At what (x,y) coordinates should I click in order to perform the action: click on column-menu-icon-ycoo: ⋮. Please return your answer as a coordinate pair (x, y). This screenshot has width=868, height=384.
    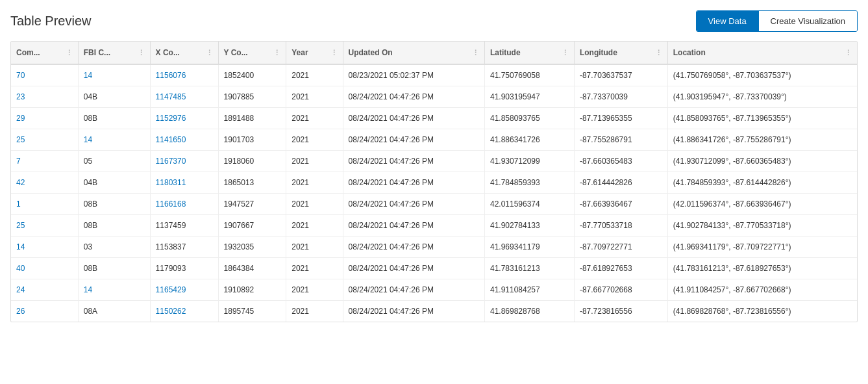
    Looking at the image, I should click on (277, 53).